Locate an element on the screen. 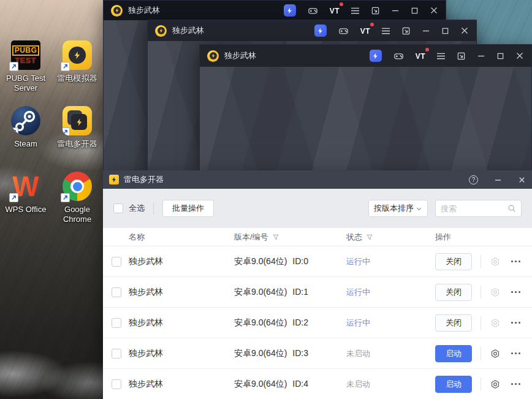 Image resolution: width=532 pixels, height=399 pixels. action-divider is located at coordinates (481, 292).